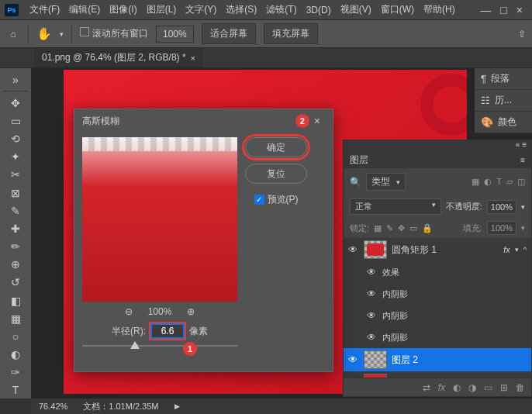 The width and height of the screenshot is (532, 414). I want to click on layer-name: 圆角矩形 1, so click(414, 250).